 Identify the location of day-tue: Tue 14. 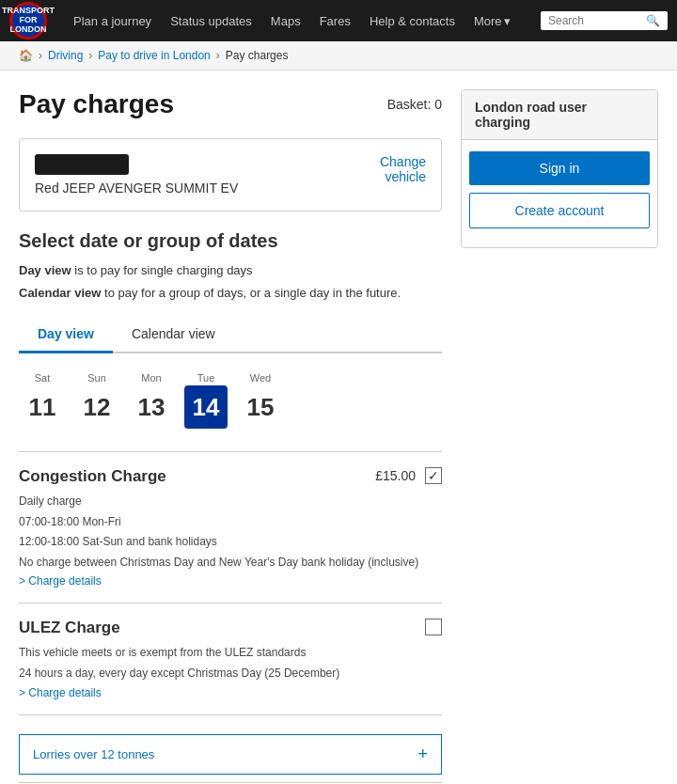
(206, 400).